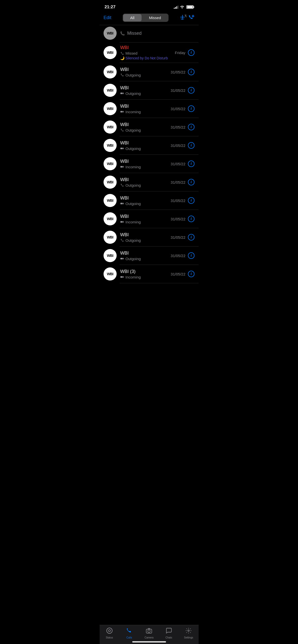 This screenshot has width=298, height=644. Describe the element at coordinates (107, 18) in the screenshot. I see `edit-button: Edit` at that location.